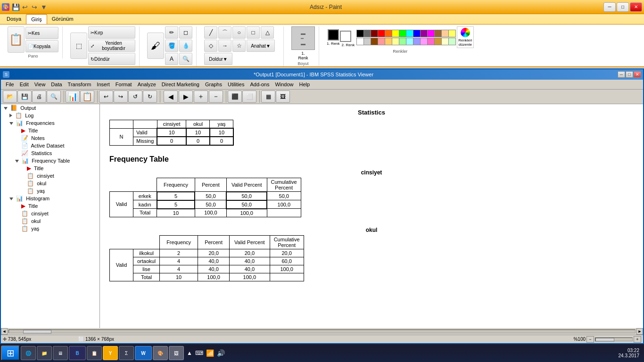  I want to click on ribbon-group-resim: ⬚ ✂ Kırp ⤢ Yeniden boyutlandır ↻ Döndür …, so click(103, 46).